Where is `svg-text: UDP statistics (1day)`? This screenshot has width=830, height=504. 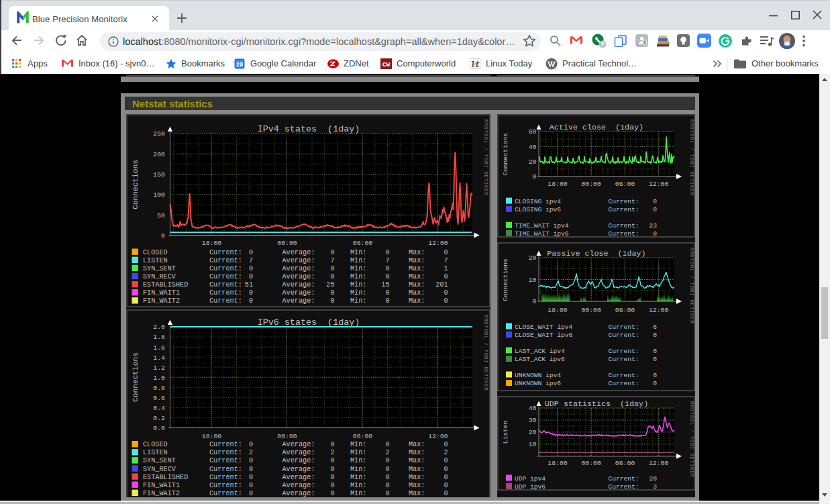 svg-text: UDP statistics (1day) is located at coordinates (596, 404).